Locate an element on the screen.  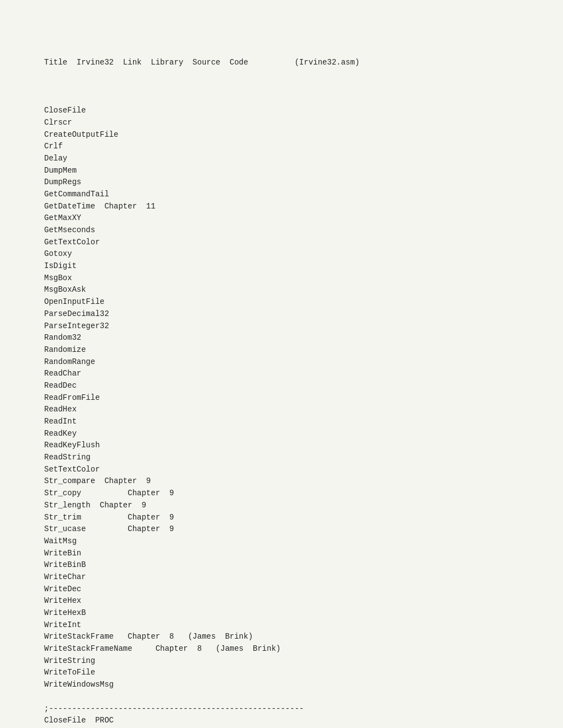
code-line: Gotoxy is located at coordinates (282, 254).